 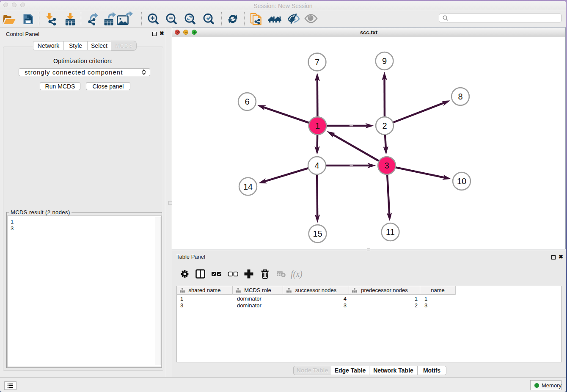 I want to click on svg-text: 3, so click(x=387, y=166).